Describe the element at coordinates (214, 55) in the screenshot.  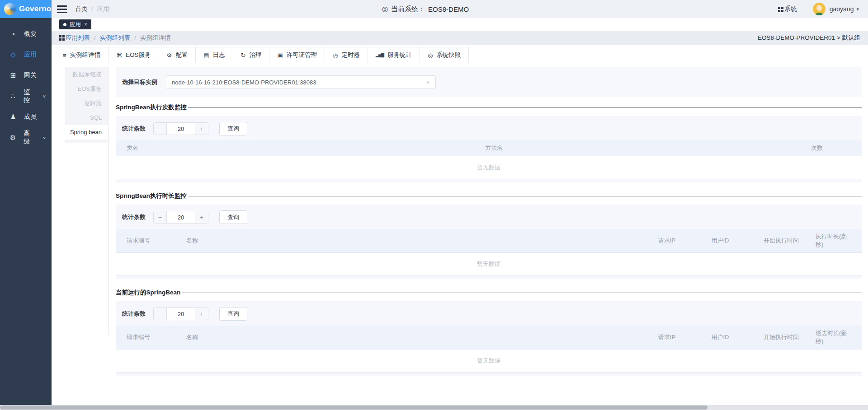
I see `tab-logs: ▤ 日志` at that location.